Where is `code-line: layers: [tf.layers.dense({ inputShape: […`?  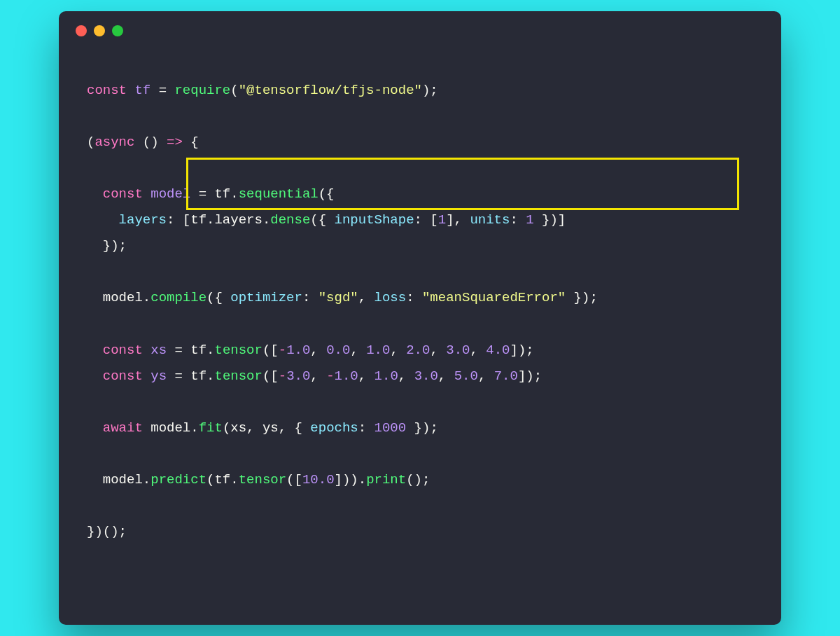
code-line: layers: [tf.layers.dense({ inputShape: [… is located at coordinates (326, 220).